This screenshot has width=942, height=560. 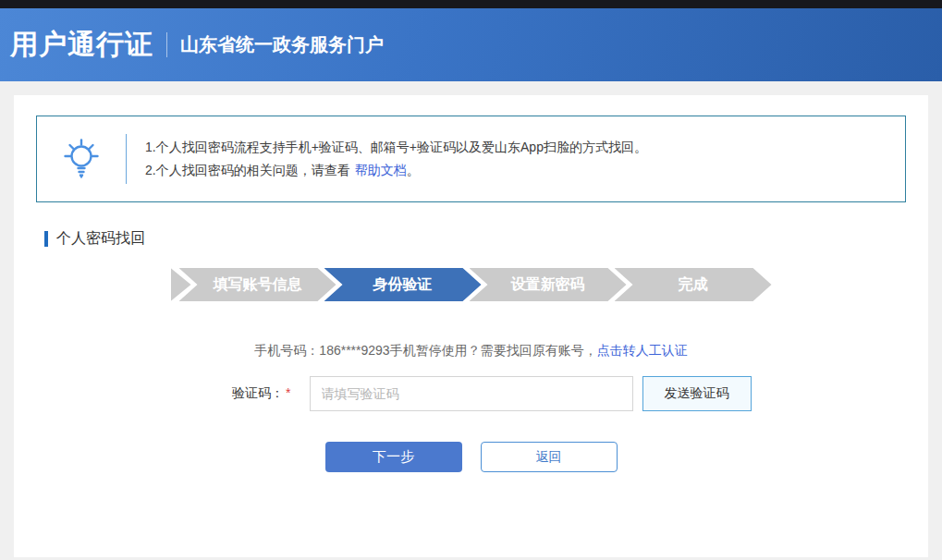 I want to click on captcha-label: 验证码：*, so click(x=261, y=394).